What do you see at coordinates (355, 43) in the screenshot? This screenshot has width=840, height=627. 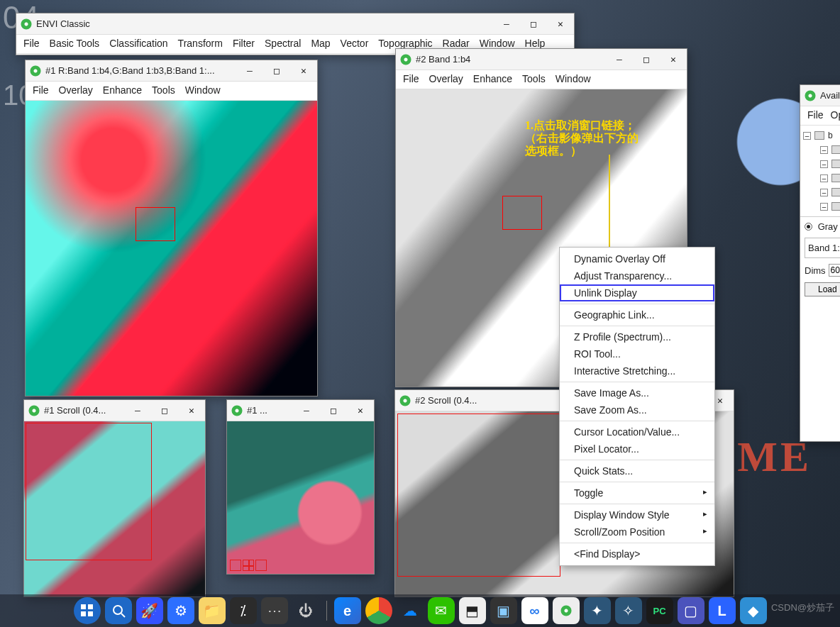 I see `menu-item-vector: Vector` at bounding box center [355, 43].